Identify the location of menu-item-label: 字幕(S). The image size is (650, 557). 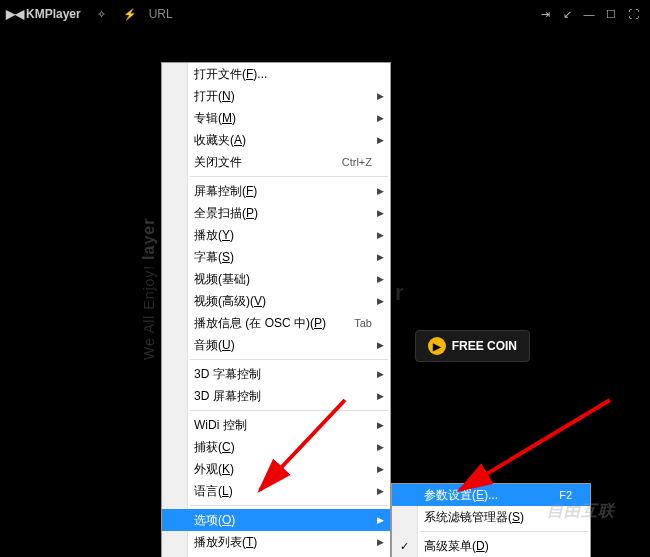
(283, 257).